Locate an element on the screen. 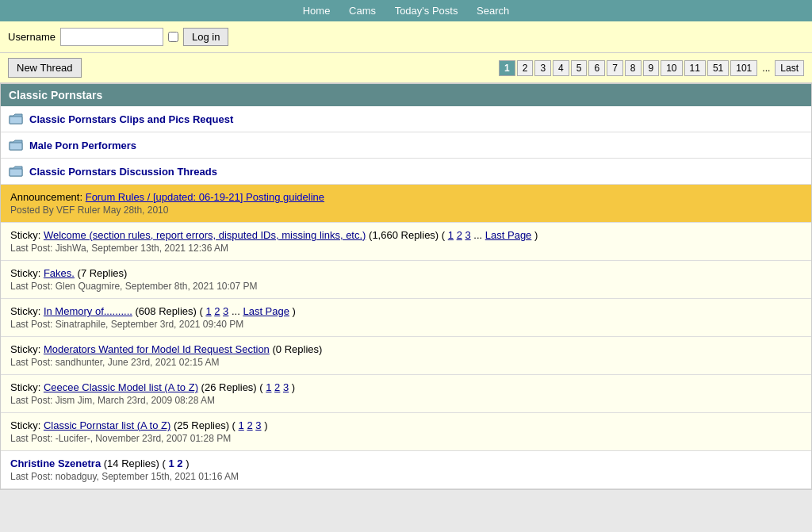 This screenshot has width=812, height=532. thread-page-c-2: 2 is located at coordinates (179, 463).